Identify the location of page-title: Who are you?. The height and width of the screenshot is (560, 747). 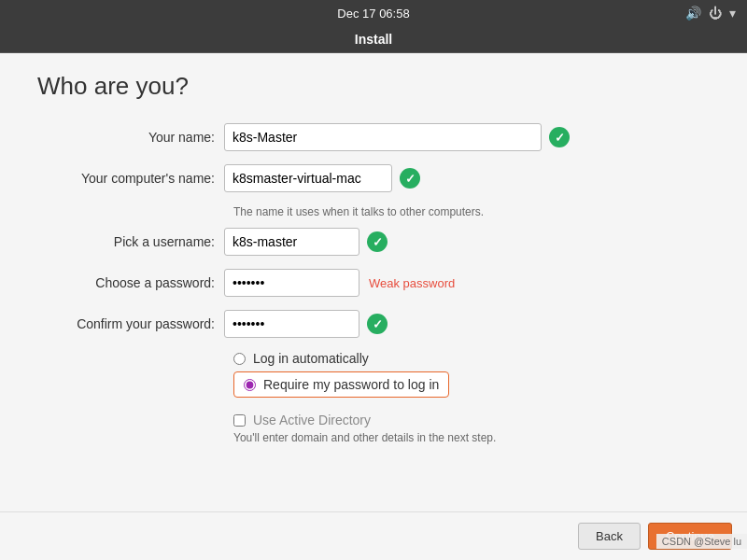
(374, 86).